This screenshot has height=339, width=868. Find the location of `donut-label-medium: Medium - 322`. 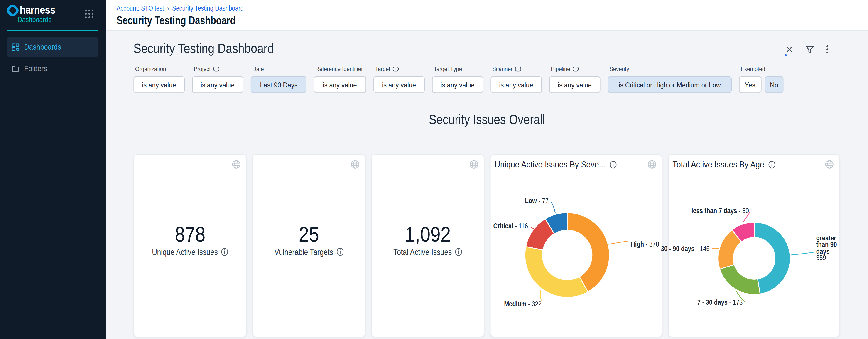

donut-label-medium: Medium - 322 is located at coordinates (523, 304).